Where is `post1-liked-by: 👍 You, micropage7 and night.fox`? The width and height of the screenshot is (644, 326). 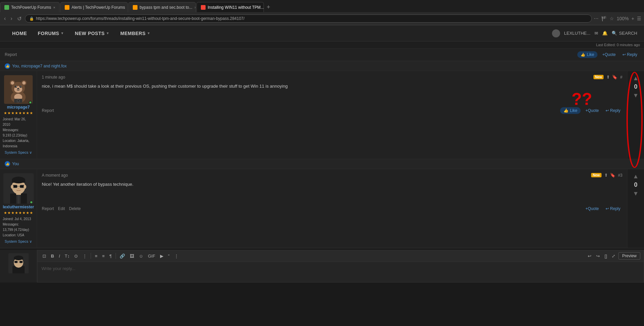
post1-liked-by: 👍 You, micropage7 and night.fox is located at coordinates (322, 66).